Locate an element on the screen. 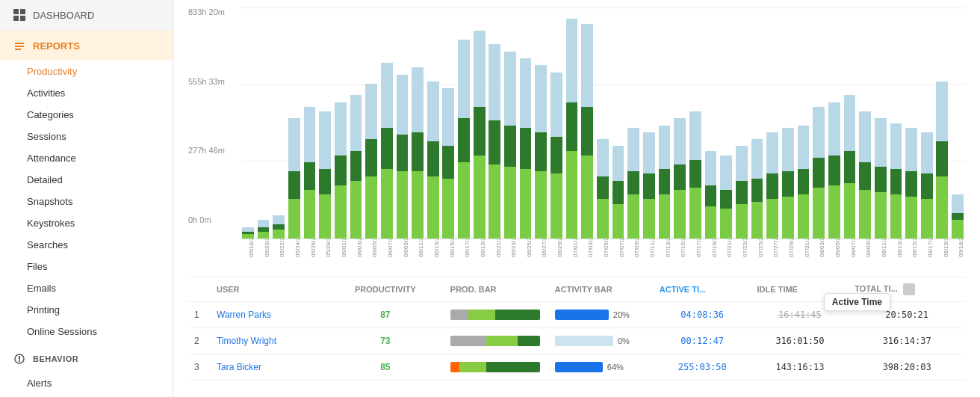 Image resolution: width=980 pixels, height=397 pixels. col-productivity: PRODUCTIVITY is located at coordinates (385, 290).